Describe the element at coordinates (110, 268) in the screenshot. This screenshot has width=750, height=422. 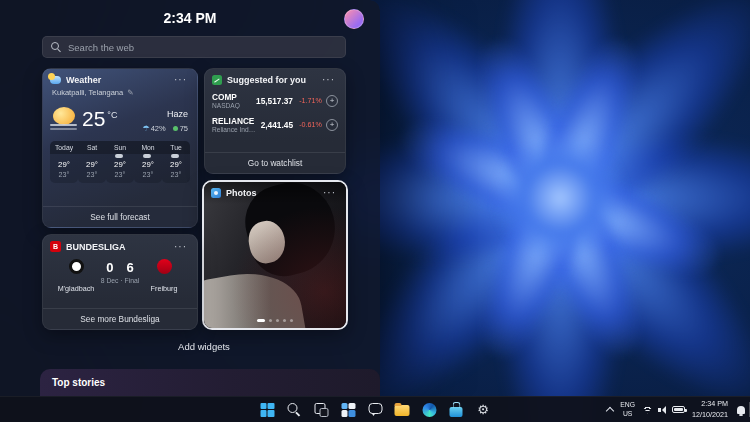
I see `home-score: 0` at that location.